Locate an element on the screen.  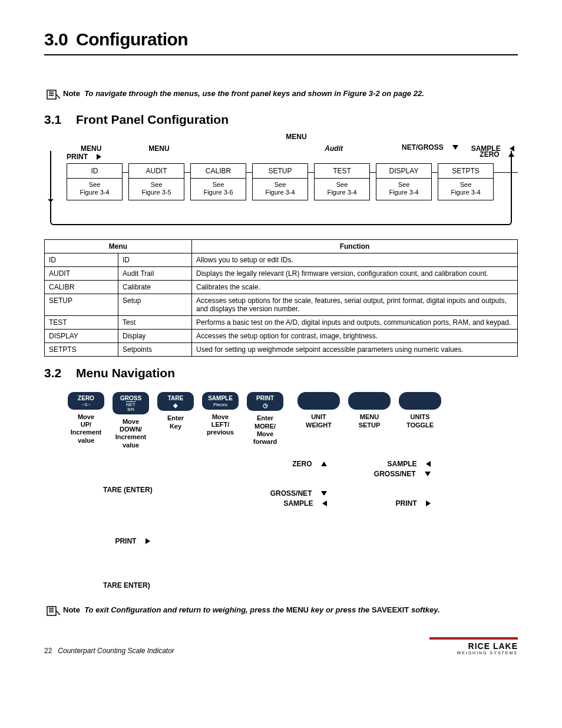
page-number: 22 is located at coordinates (48, 651).